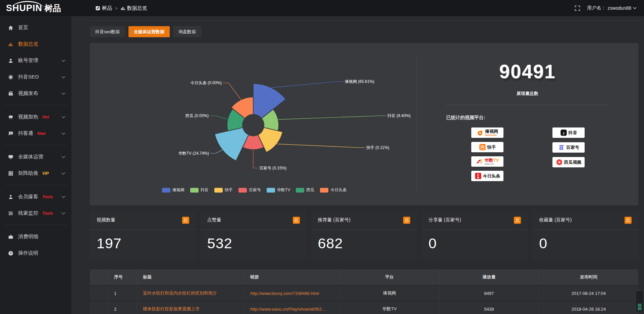 The height and width of the screenshot is (314, 644). Describe the element at coordinates (478, 177) in the screenshot. I see `svg-text: 条` at that location.